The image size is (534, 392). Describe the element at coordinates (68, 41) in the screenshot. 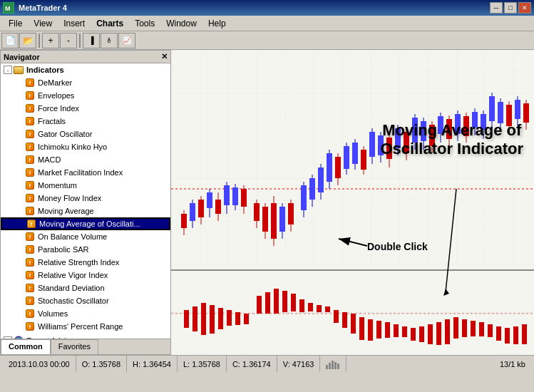

I see `toolbar-zoom-out: -` at that location.